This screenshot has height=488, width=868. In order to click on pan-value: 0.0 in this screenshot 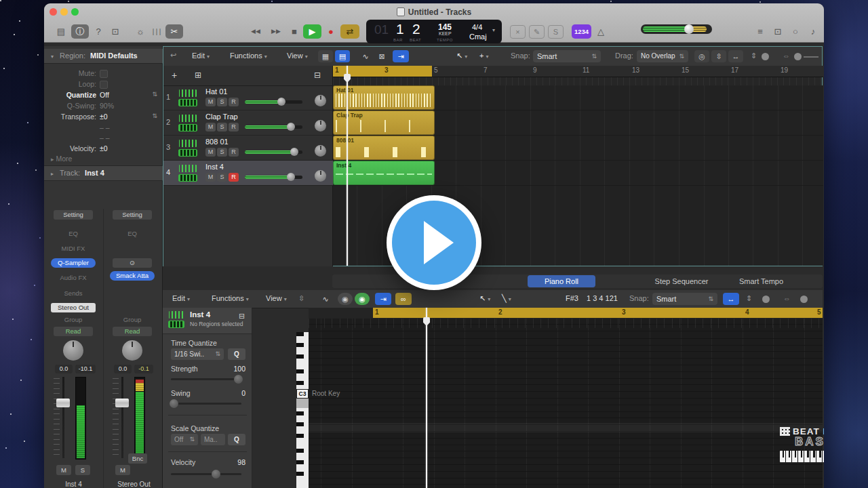, I will do `click(123, 369)`.